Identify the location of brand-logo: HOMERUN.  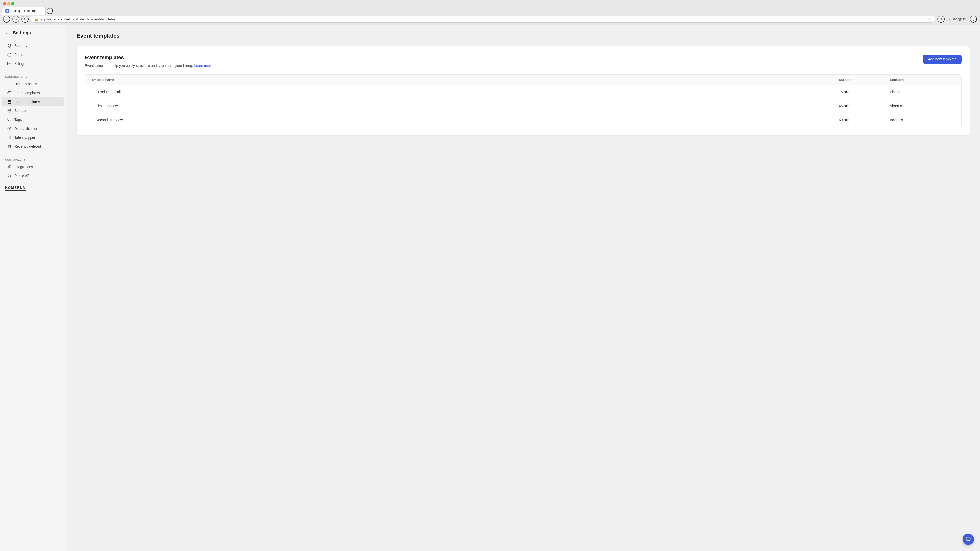
(15, 188).